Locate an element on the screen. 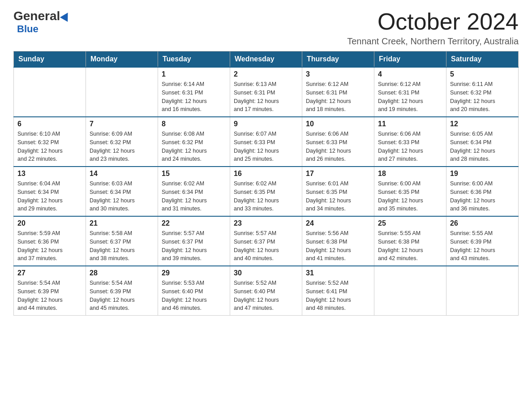  day-of-week-header: Thursday is located at coordinates (339, 60).